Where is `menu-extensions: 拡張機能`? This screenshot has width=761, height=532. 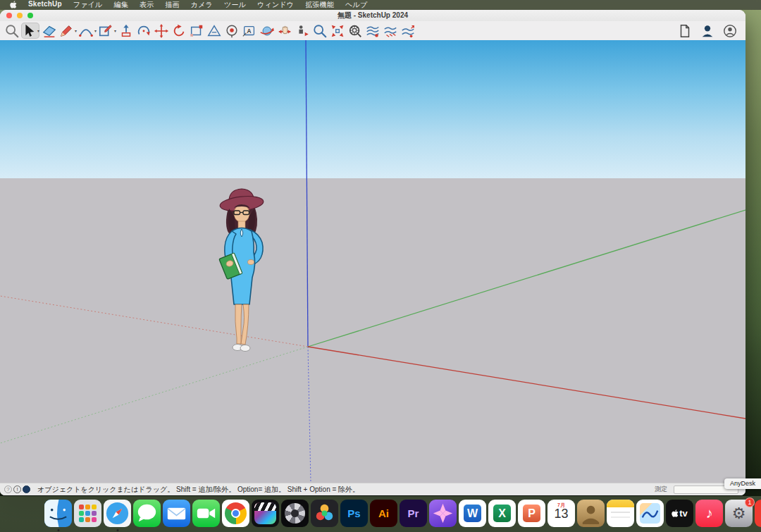 menu-extensions: 拡張機能 is located at coordinates (320, 5).